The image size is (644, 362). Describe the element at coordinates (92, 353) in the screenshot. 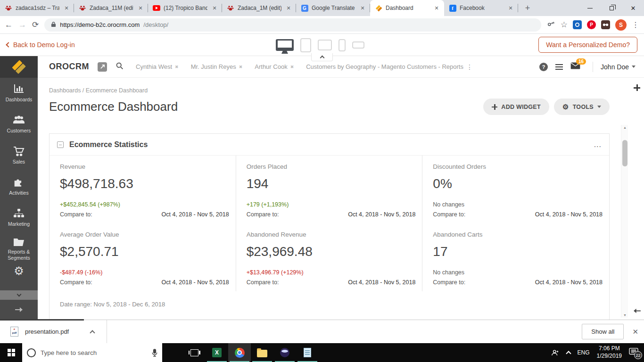

I see `taskbar-search` at that location.